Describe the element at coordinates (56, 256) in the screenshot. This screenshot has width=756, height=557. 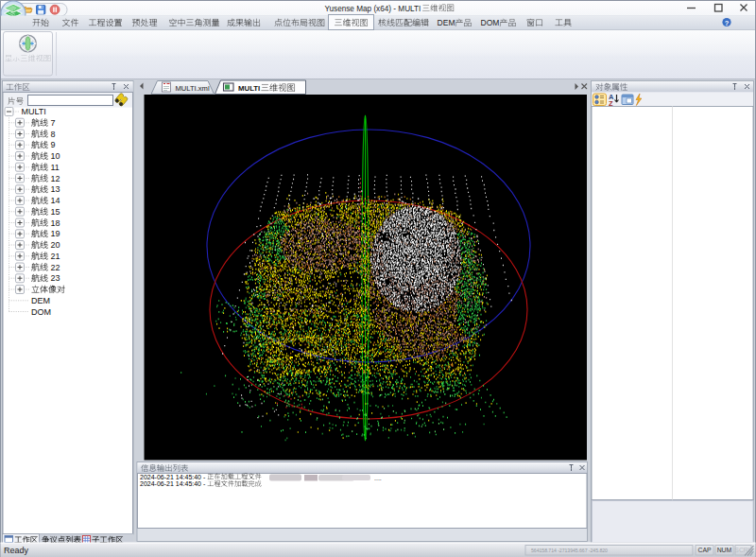
I see `svg-text: 21` at that location.